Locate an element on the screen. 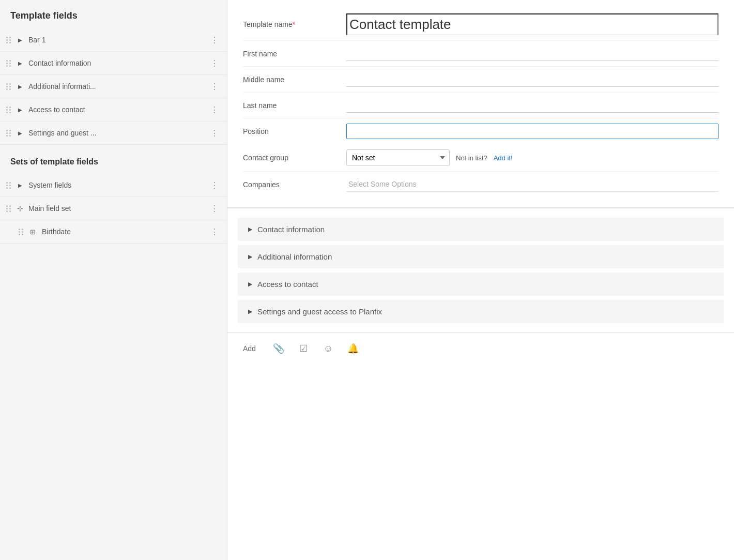  collapsible-title-access-to-contact: Access to contact is located at coordinates (288, 284).